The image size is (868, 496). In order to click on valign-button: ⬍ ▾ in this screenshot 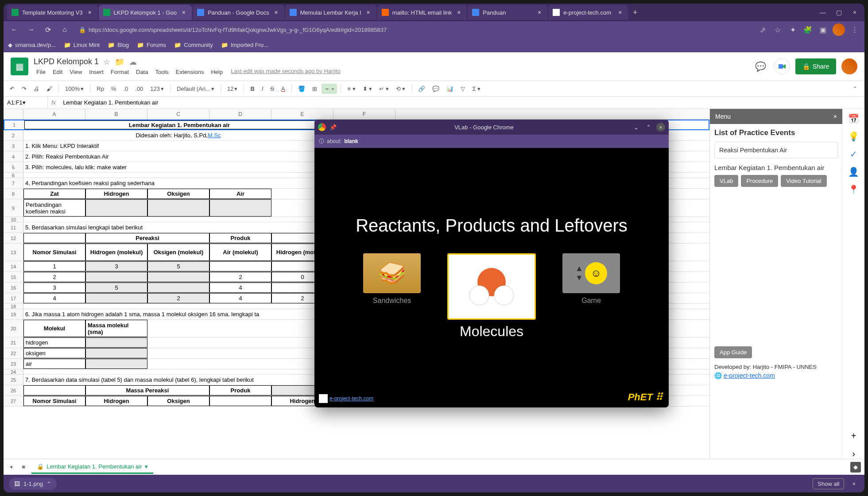, I will do `click(368, 89)`.